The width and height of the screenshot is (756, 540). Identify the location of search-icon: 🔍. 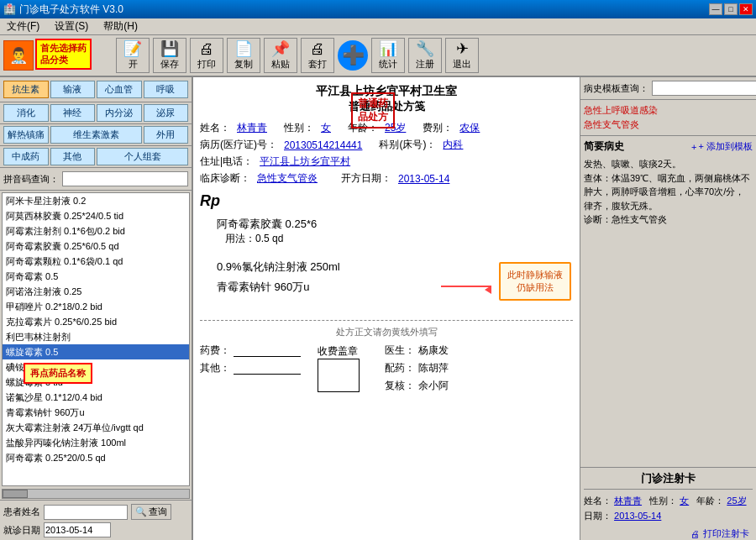
(141, 512).